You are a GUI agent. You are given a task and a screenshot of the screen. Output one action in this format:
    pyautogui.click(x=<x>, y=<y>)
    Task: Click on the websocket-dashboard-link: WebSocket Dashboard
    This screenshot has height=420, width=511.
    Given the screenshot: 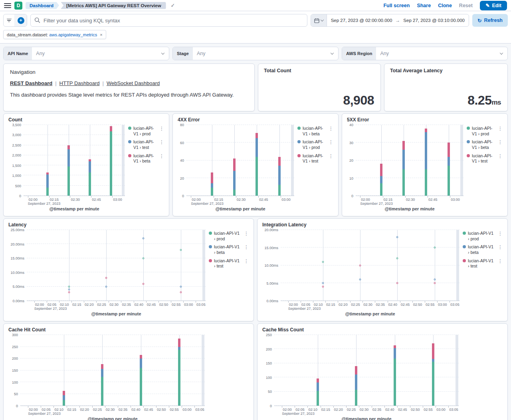 What is the action you would take?
    pyautogui.click(x=133, y=83)
    